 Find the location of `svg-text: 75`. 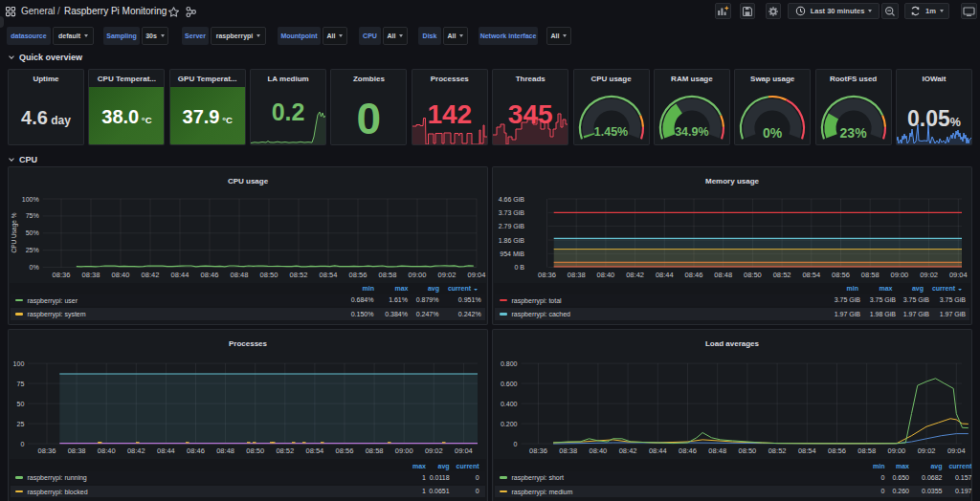

svg-text: 75 is located at coordinates (21, 384).